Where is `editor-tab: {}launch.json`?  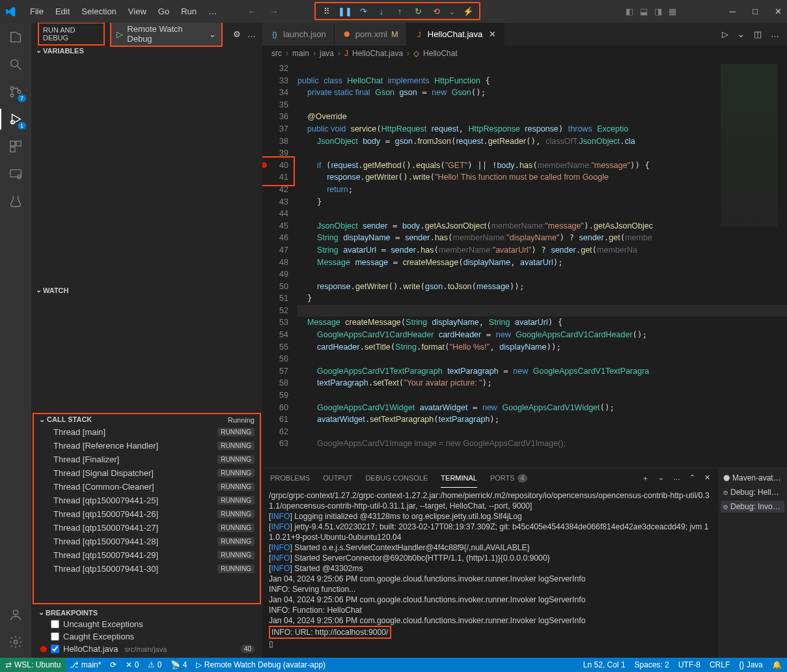
editor-tab: {}launch.json is located at coordinates (298, 34).